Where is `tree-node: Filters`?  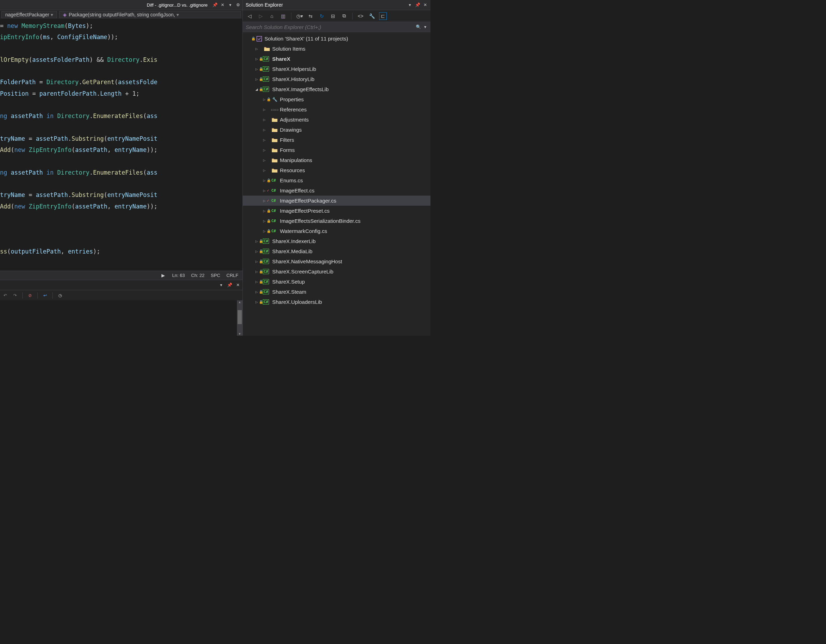
tree-node: Filters is located at coordinates (337, 140).